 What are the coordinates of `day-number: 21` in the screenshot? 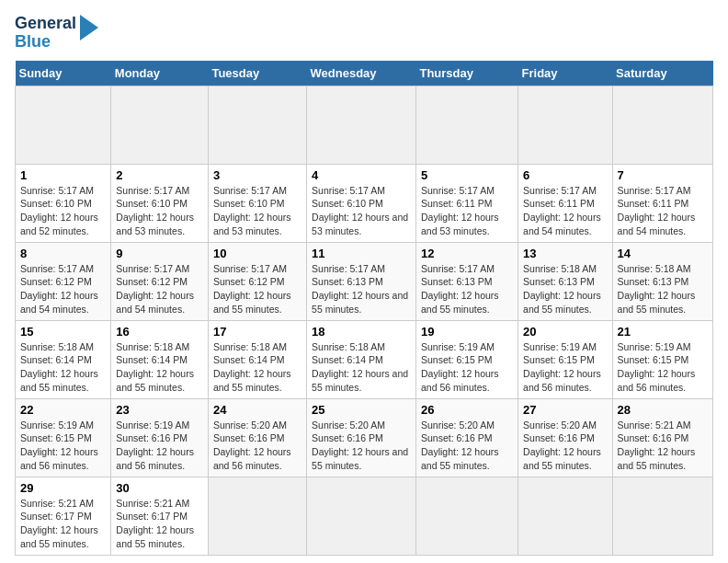 It's located at (663, 331).